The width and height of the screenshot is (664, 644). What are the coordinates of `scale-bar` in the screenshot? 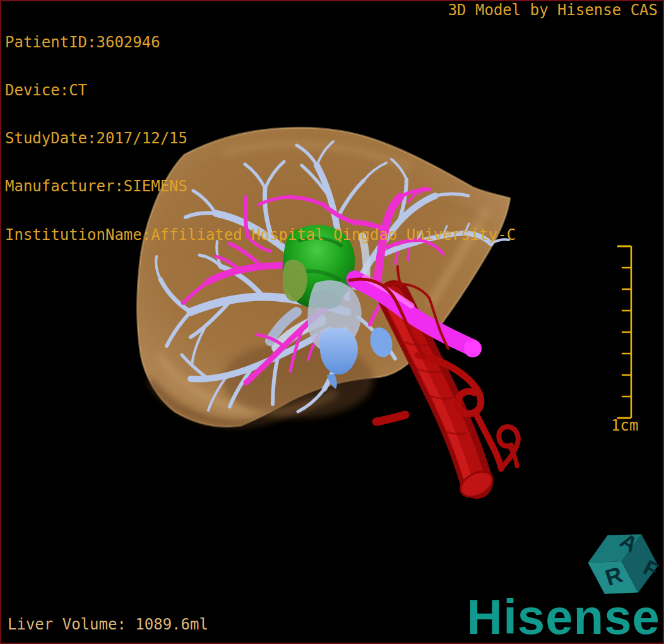 It's located at (624, 332).